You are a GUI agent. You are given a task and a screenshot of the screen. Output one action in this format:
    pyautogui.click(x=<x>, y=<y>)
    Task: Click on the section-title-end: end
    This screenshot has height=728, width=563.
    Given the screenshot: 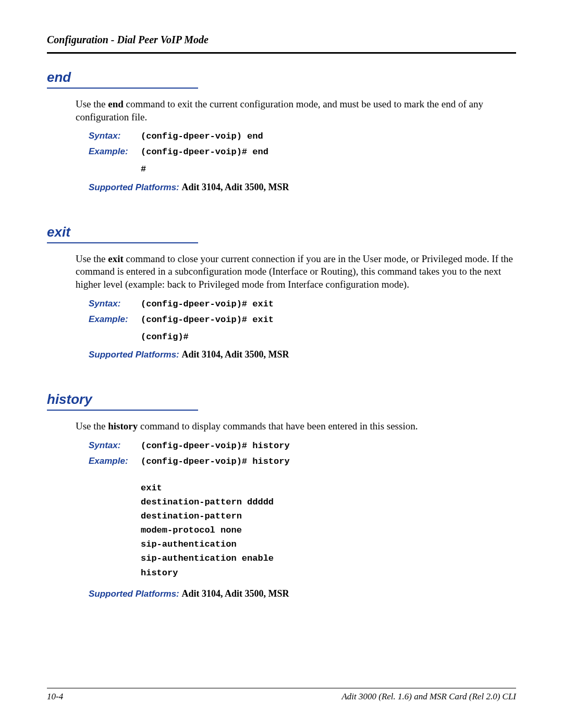 What is the action you would take?
    pyautogui.click(x=282, y=77)
    